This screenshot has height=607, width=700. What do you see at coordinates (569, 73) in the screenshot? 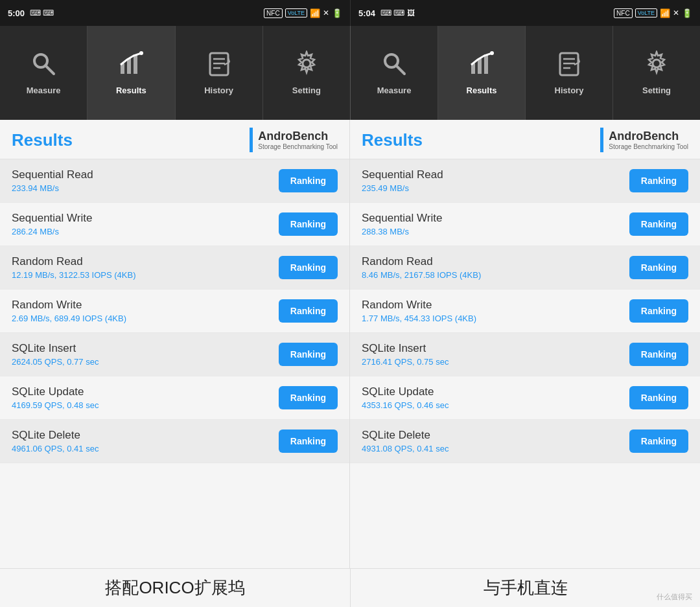
I see `tab-history-right: History` at bounding box center [569, 73].